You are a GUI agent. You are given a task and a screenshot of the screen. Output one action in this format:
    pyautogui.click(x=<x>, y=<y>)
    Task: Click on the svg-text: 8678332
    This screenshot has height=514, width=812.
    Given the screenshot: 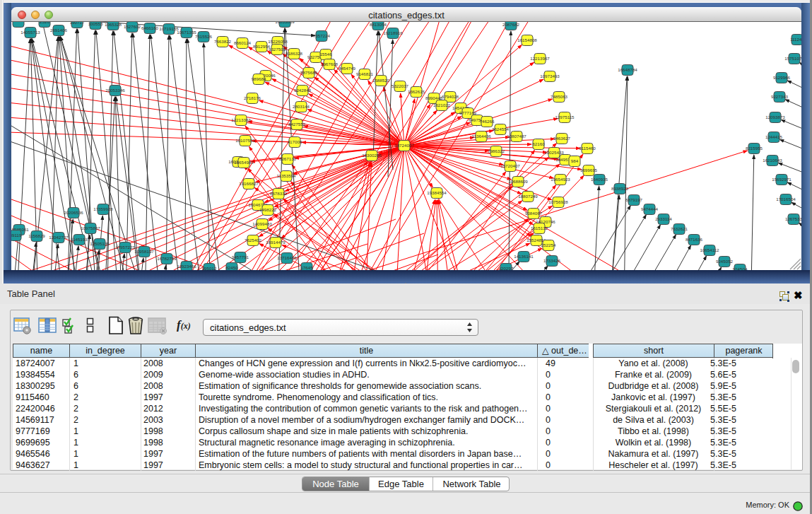 What is the action you would take?
    pyautogui.click(x=278, y=194)
    